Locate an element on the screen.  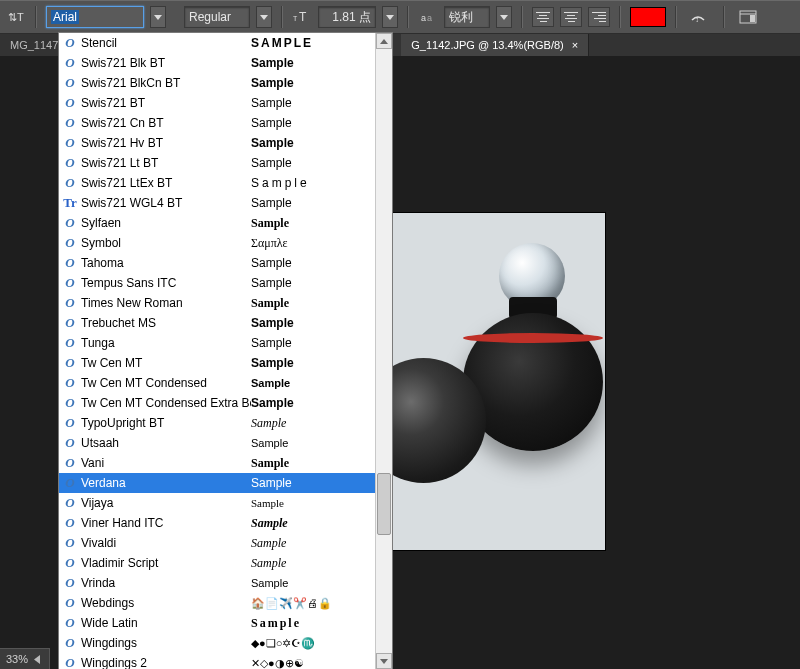
font-option: OTypoUpright BTSample is located at coordinates (217, 423).